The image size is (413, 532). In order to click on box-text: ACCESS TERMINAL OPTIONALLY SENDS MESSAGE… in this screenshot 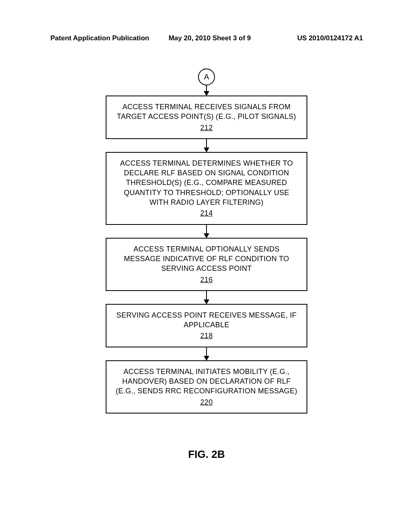, I will do `click(206, 259)`.